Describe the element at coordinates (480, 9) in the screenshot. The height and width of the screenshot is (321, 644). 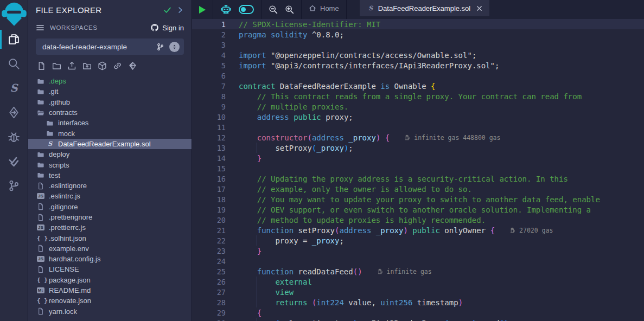
I see `close-icon` at that location.